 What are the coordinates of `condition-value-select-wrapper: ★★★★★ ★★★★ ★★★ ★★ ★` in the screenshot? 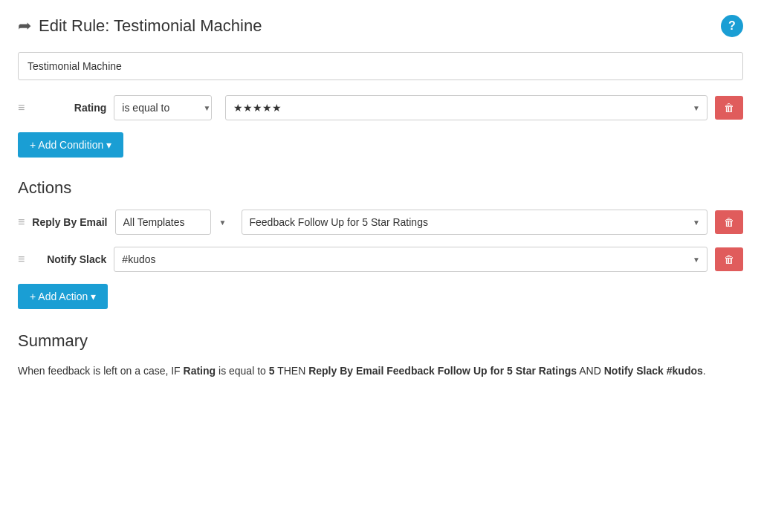 It's located at (467, 108).